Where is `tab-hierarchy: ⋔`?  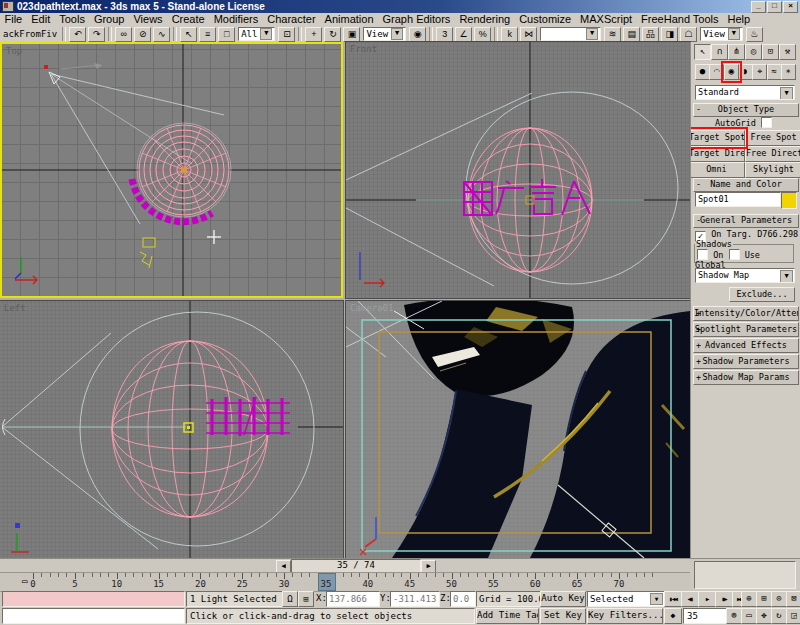 tab-hierarchy: ⋔ is located at coordinates (736, 52).